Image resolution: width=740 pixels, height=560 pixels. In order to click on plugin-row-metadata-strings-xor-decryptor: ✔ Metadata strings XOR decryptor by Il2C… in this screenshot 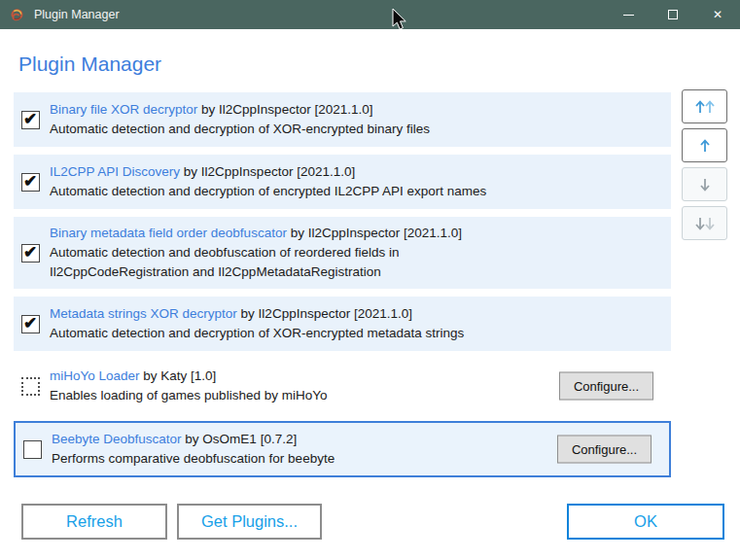, I will do `click(342, 324)`.